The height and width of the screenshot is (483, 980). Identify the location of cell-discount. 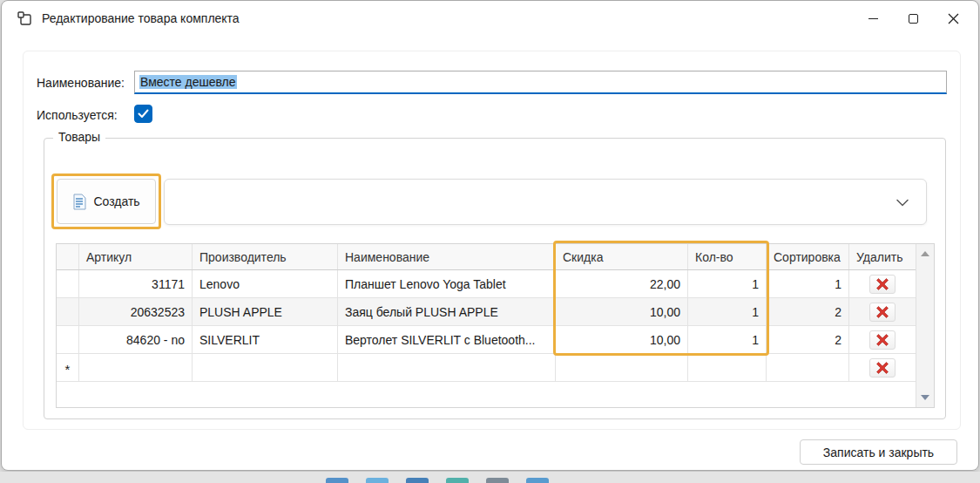
(622, 368).